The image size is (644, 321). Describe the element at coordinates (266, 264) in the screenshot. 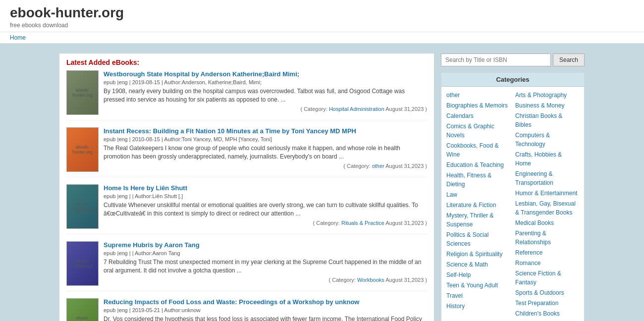

I see `book-info: Supreme Hubris by Aaron Tangepub |eng | …` at that location.